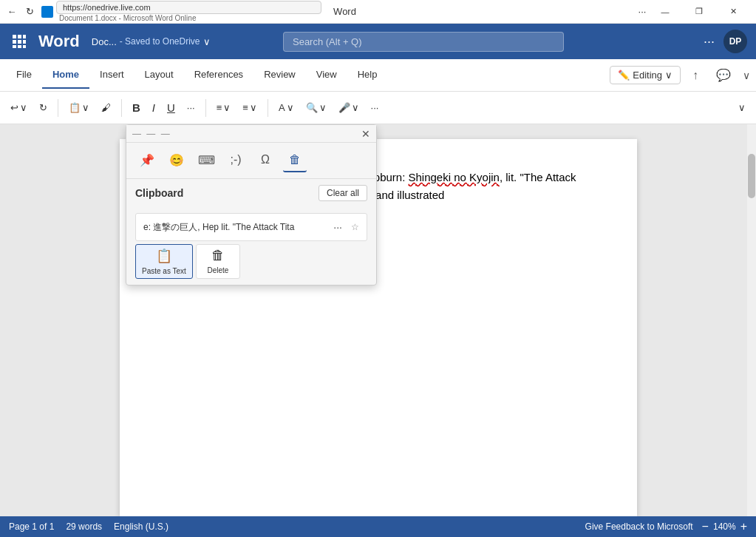 This screenshot has width=756, height=537. Describe the element at coordinates (752, 320) in the screenshot. I see `scrollbar` at that location.